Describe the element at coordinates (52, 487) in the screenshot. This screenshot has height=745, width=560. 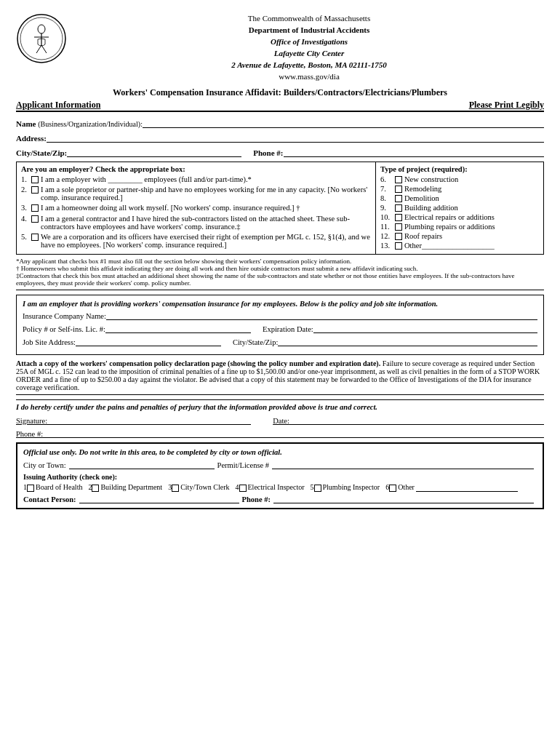
I see `issuing-item-1: 1Board of Health` at that location.